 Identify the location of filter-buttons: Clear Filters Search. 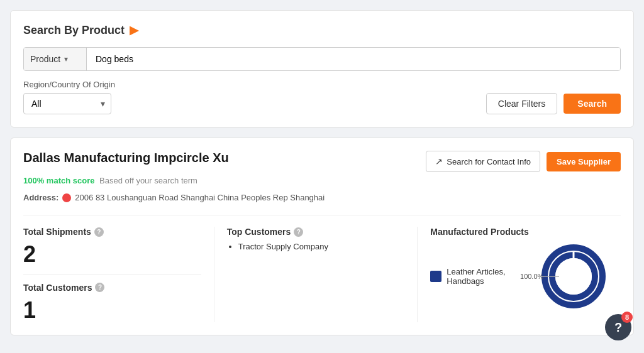
(553, 104).